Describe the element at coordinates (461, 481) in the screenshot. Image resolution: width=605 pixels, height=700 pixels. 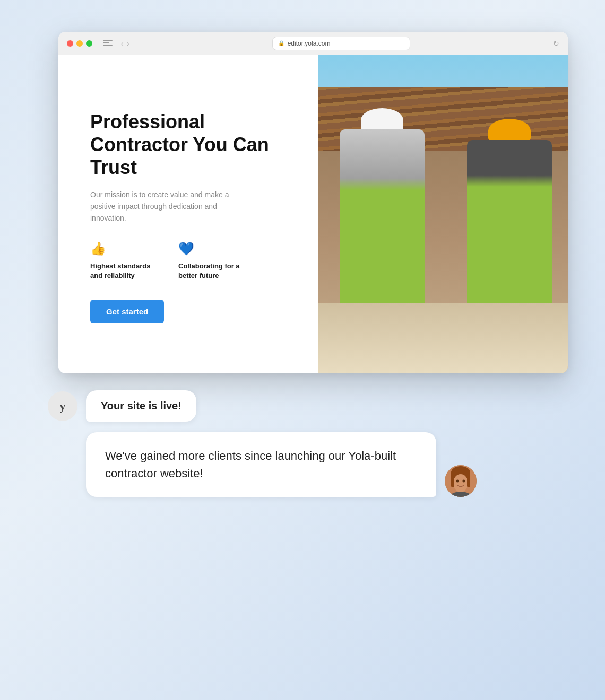
I see `avatar-svg` at that location.